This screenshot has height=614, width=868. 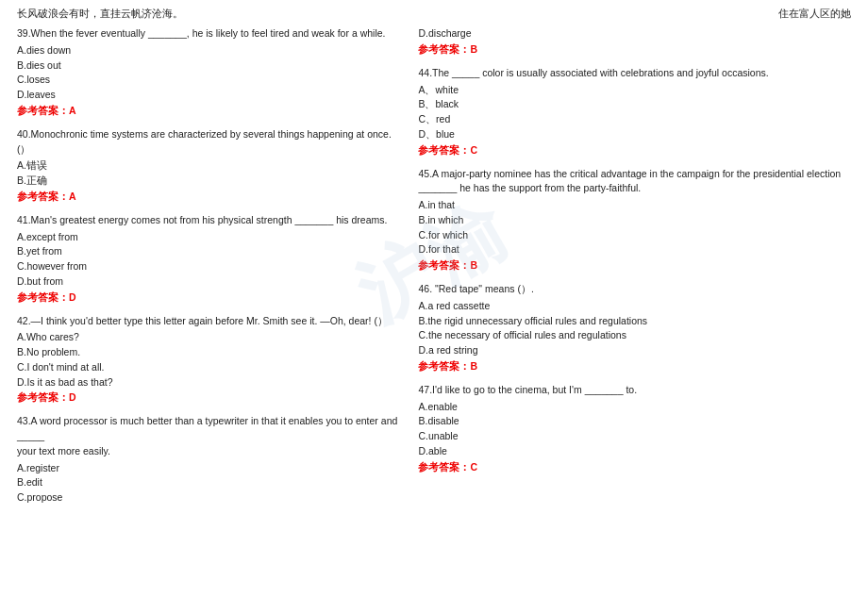 What do you see at coordinates (208, 383) in the screenshot?
I see `q42-opt-d: D.Is it as bad as that?` at bounding box center [208, 383].